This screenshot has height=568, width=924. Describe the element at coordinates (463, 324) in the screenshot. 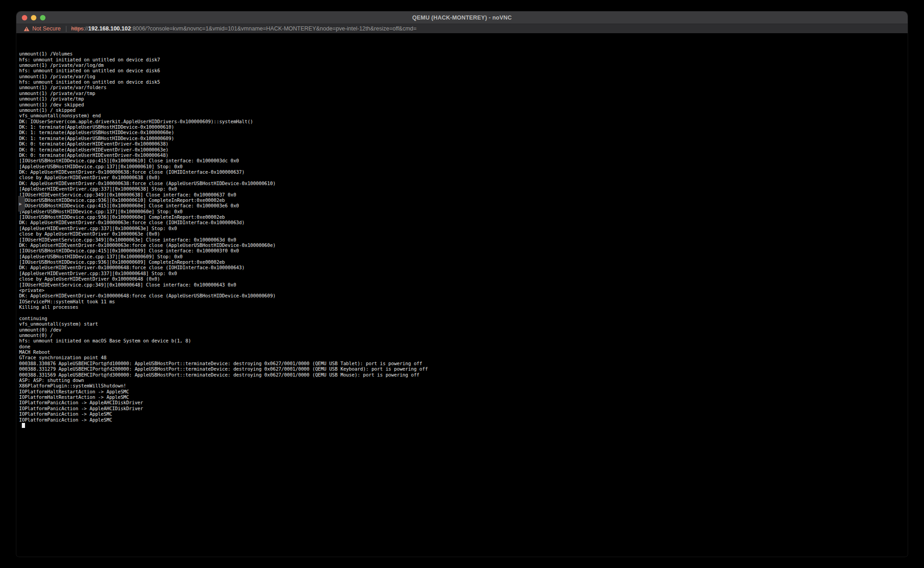

I see `terminal-line: vfs_unmountall(system) start` at that location.